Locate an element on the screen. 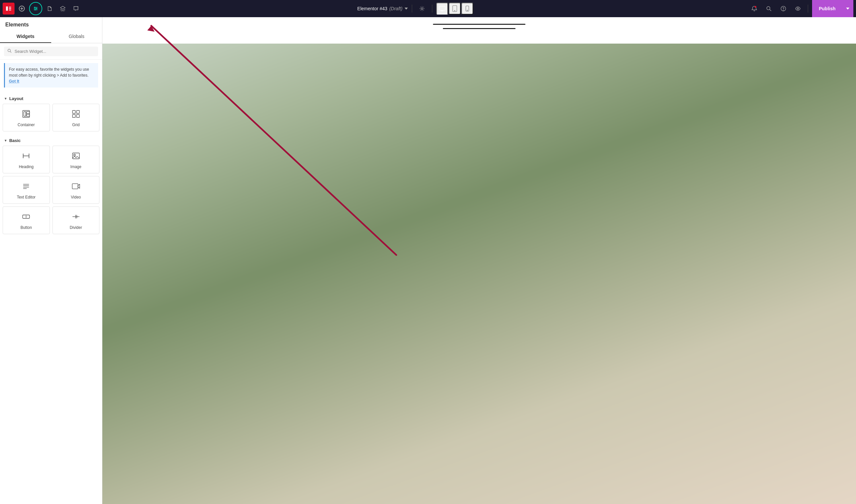 Image resolution: width=856 pixels, height=504 pixels. canvas-header is located at coordinates (479, 26).